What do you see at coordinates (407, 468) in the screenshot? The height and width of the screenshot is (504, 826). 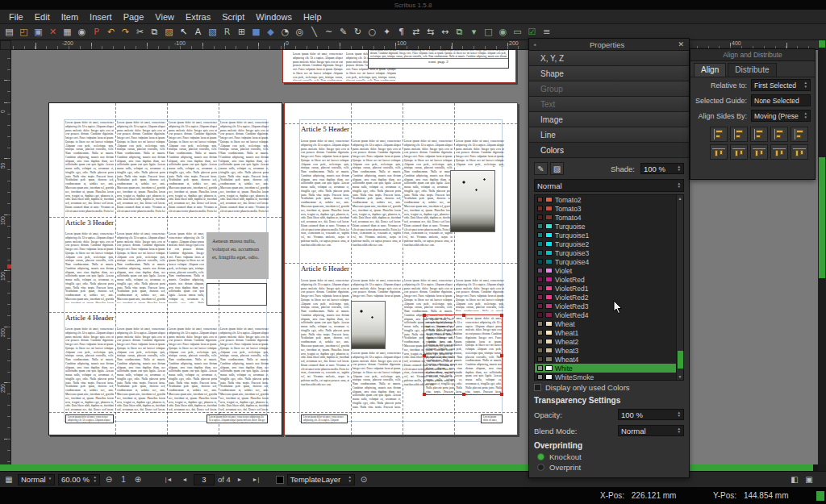 I see `horizontal-scrollbar-thumb` at bounding box center [407, 468].